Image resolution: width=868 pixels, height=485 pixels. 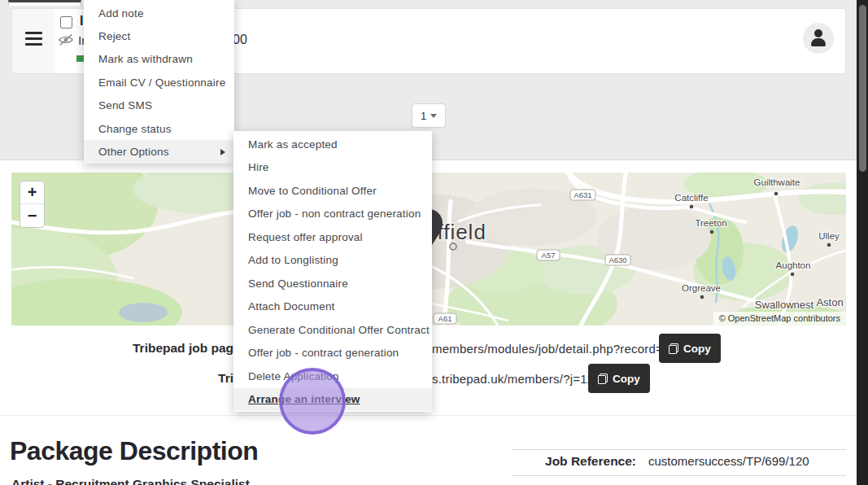 I want to click on interview-time-fragment: 00, so click(x=240, y=40).